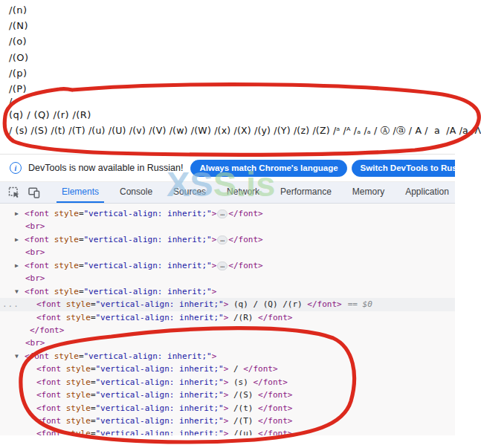  What do you see at coordinates (19, 25) in the screenshot?
I see `char-line: /(N)` at bounding box center [19, 25].